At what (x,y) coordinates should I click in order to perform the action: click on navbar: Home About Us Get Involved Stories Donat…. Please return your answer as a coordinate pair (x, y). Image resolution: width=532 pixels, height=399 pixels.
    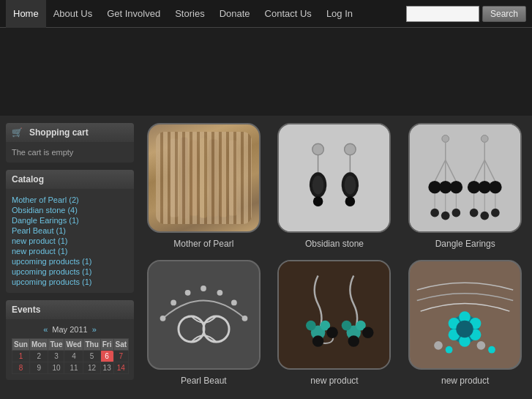
    Looking at the image, I should click on (266, 14).